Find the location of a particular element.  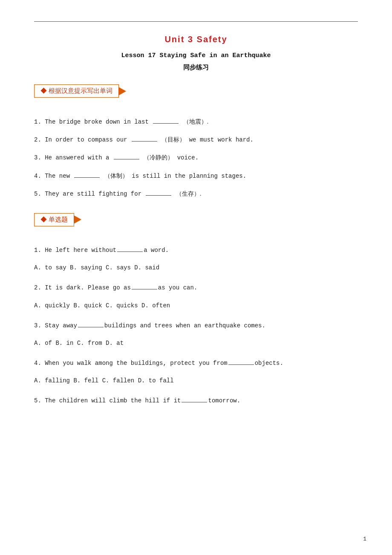

choice-q4: 4. When you walk among the buildings, pr… is located at coordinates (196, 363).